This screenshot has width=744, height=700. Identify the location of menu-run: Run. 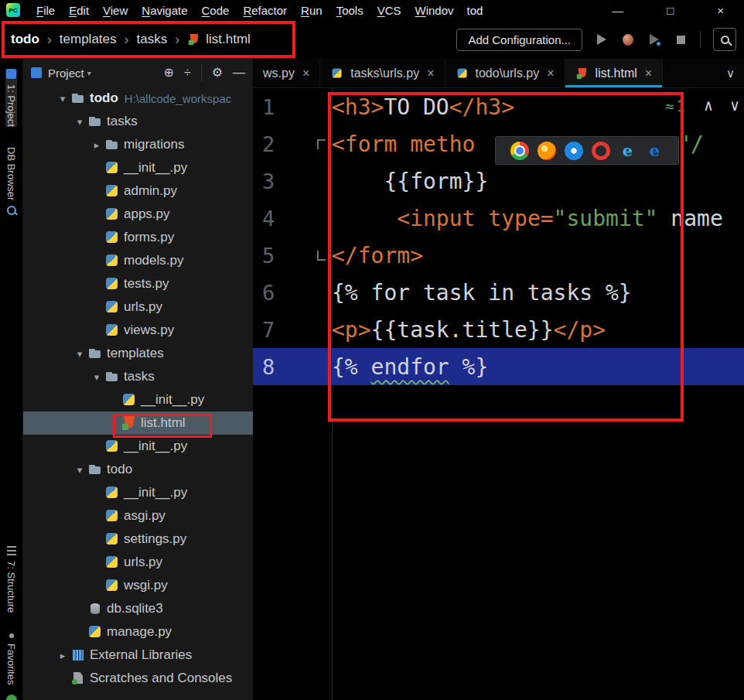
(312, 11).